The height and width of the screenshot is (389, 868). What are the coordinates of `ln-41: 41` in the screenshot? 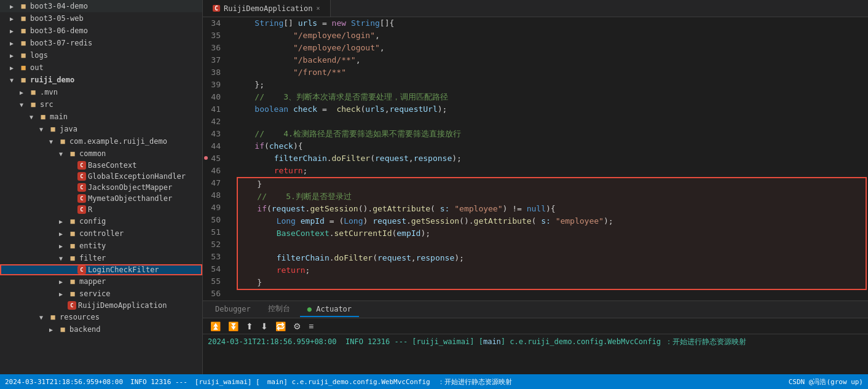 It's located at (214, 109).